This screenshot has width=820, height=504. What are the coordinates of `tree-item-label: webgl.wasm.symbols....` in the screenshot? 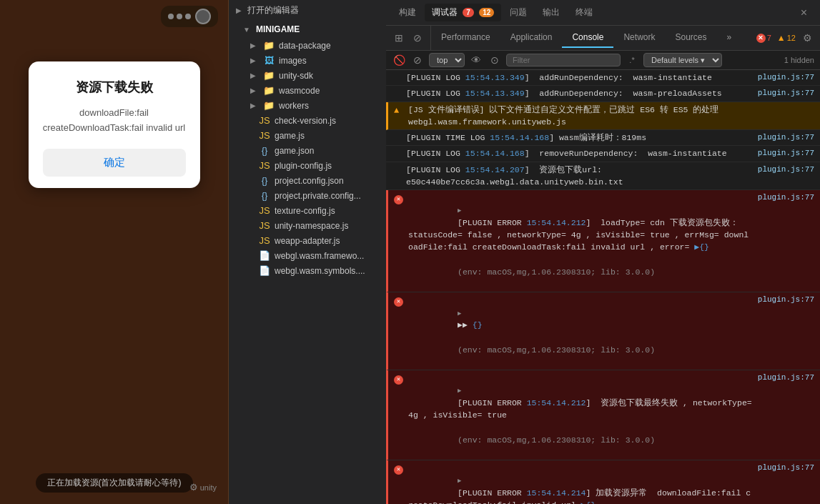 It's located at (320, 271).